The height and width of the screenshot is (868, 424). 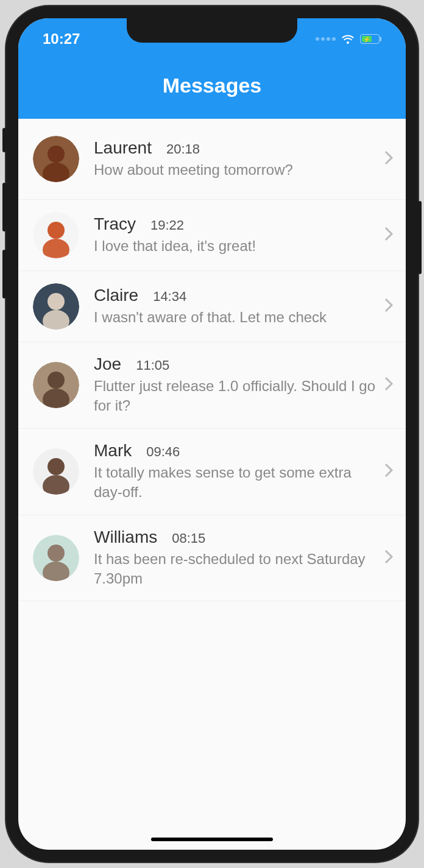 What do you see at coordinates (235, 569) in the screenshot?
I see `message-preview: It has been re-scheduled to next Saturda…` at bounding box center [235, 569].